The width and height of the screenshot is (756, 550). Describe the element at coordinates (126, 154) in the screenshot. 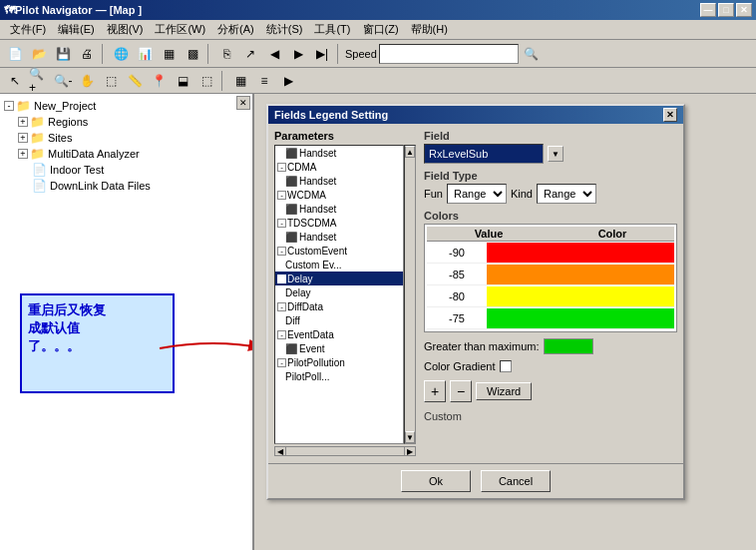

I see `tree-item-multidata: + 📁 MultiData Analyzer` at that location.